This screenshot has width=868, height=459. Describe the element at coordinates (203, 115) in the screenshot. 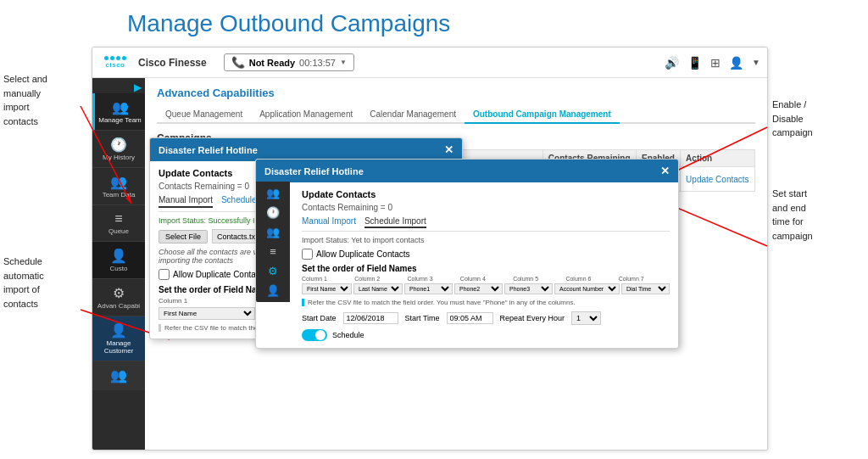

I see `tab-queue-management: Queue Management` at that location.